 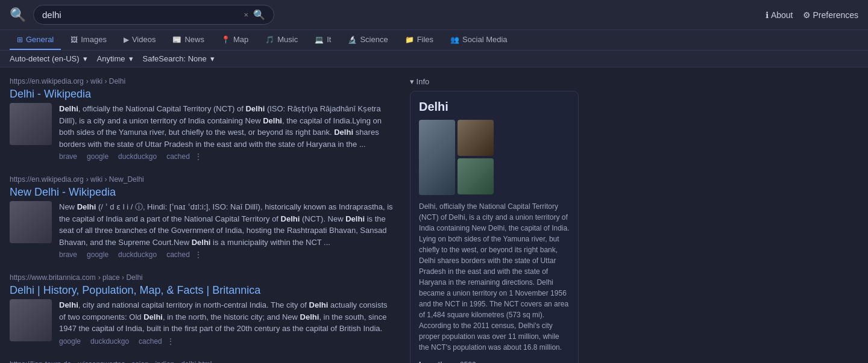 I want to click on header-right: ℹ About ⚙ Preferences, so click(x=812, y=15).